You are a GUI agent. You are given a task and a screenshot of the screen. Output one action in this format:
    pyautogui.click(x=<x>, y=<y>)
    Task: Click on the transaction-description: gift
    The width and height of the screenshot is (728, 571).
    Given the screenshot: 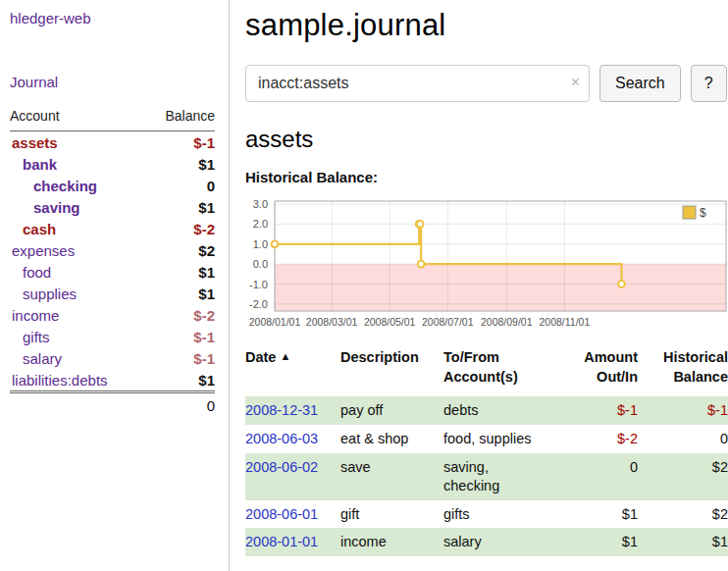 What is the action you would take?
    pyautogui.click(x=392, y=514)
    